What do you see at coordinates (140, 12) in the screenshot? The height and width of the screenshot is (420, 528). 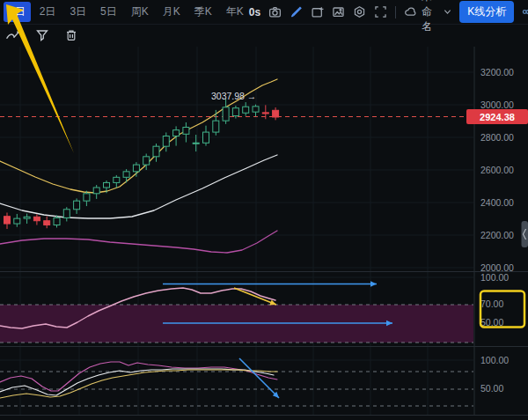 I see `timeframe-button-5: 周K` at bounding box center [140, 12].